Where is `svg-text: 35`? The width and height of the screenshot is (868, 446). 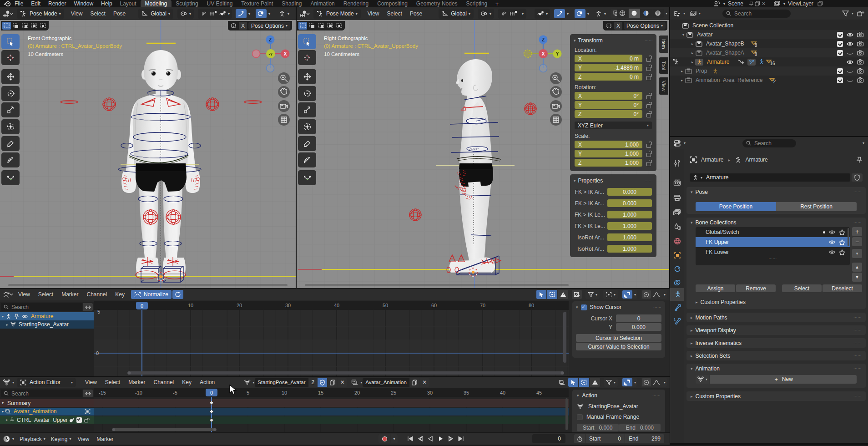
svg-text: 35 is located at coordinates (466, 393).